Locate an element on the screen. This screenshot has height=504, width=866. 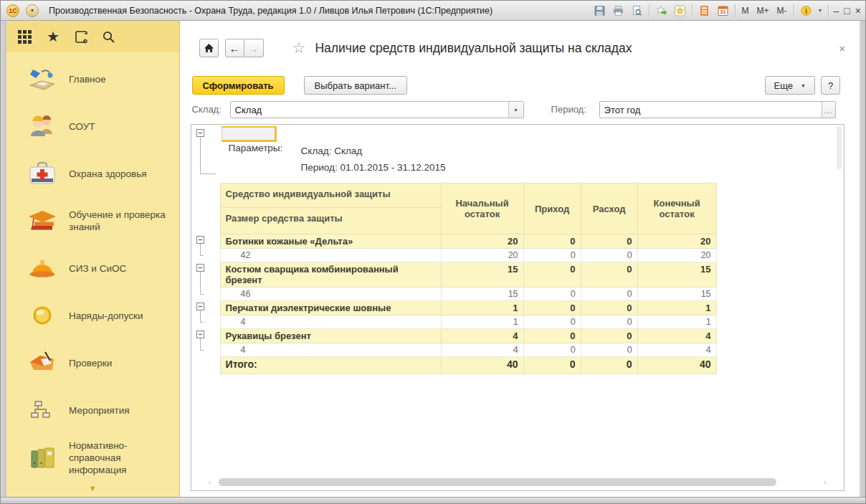
maximize-button: □ is located at coordinates (847, 11).